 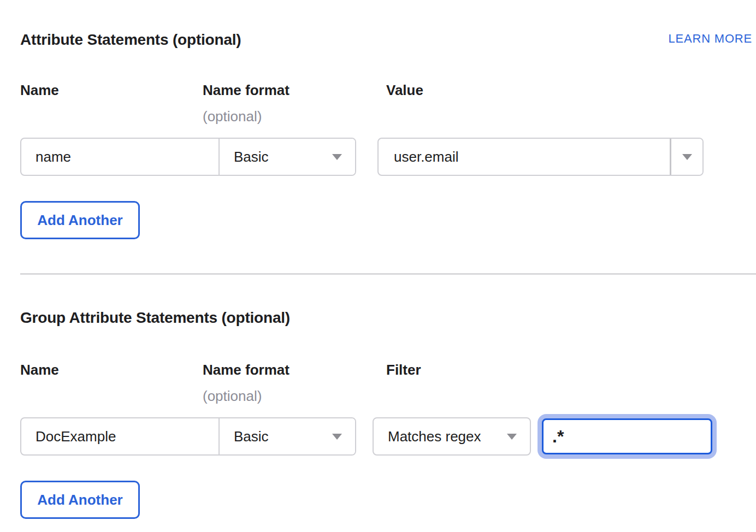 I want to click on name-format-selected-value: Basic, so click(x=251, y=157).